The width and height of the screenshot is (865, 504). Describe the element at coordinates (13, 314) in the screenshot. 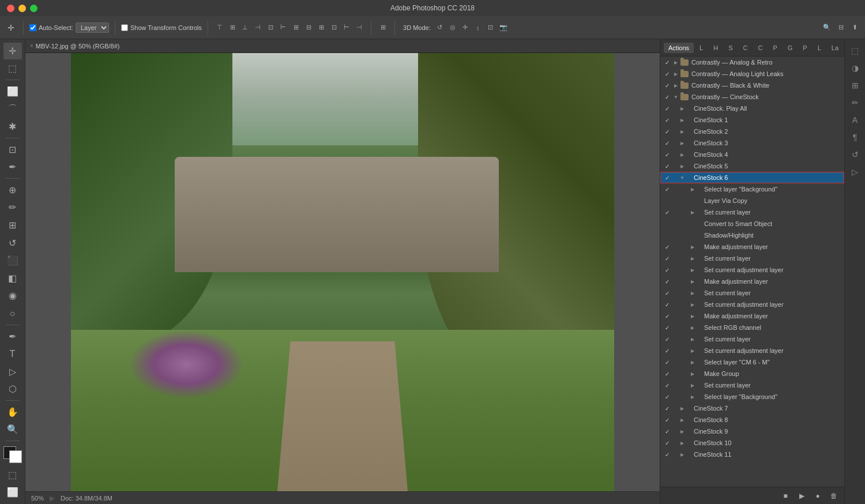

I see `dodge-tool: ○` at that location.